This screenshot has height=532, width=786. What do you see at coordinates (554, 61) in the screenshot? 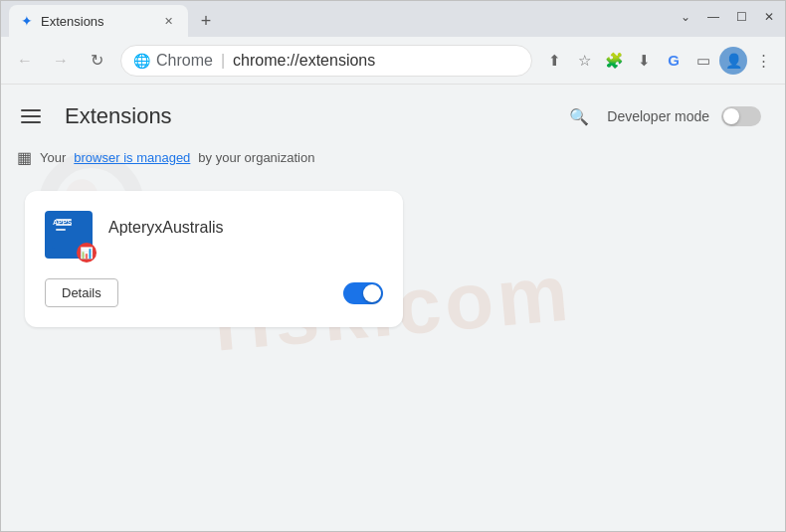
I see `share-button: ⬆` at bounding box center [554, 61].